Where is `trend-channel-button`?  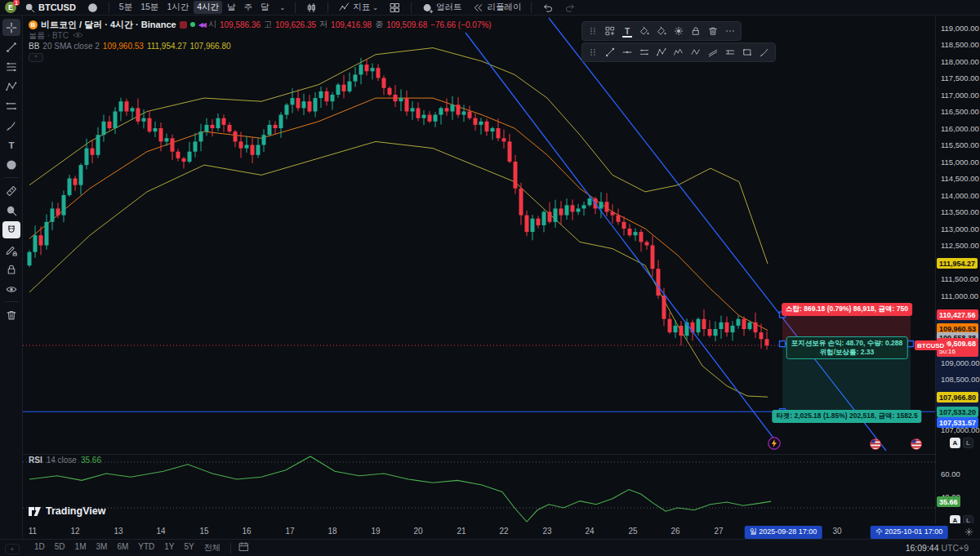
trend-channel-button is located at coordinates (713, 52).